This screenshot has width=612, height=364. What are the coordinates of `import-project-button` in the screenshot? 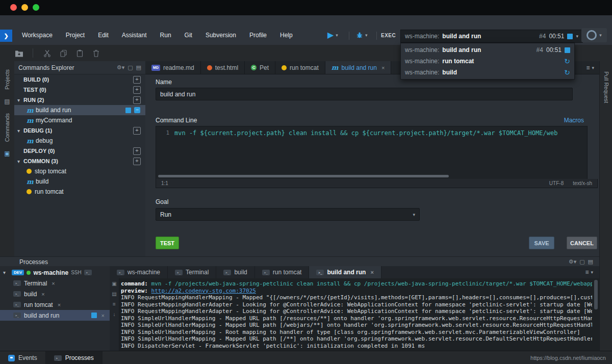 It's located at (19, 53).